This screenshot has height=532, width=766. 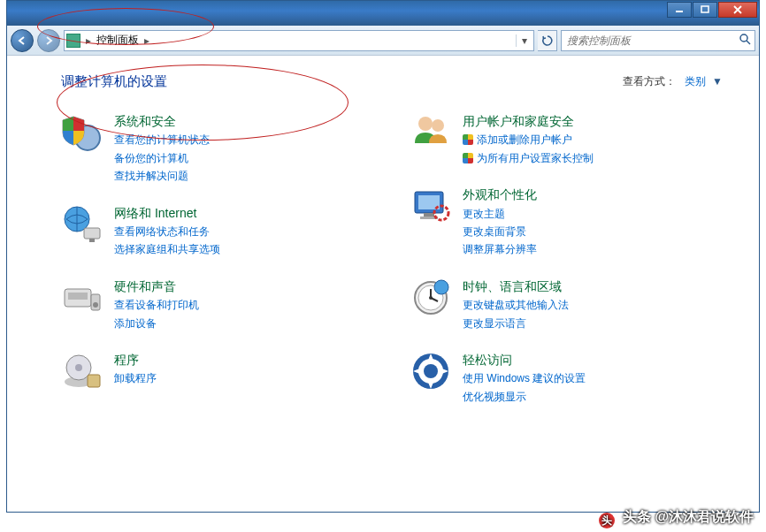 What do you see at coordinates (500, 249) in the screenshot?
I see `category-link: 调整屏幕分辨率` at bounding box center [500, 249].